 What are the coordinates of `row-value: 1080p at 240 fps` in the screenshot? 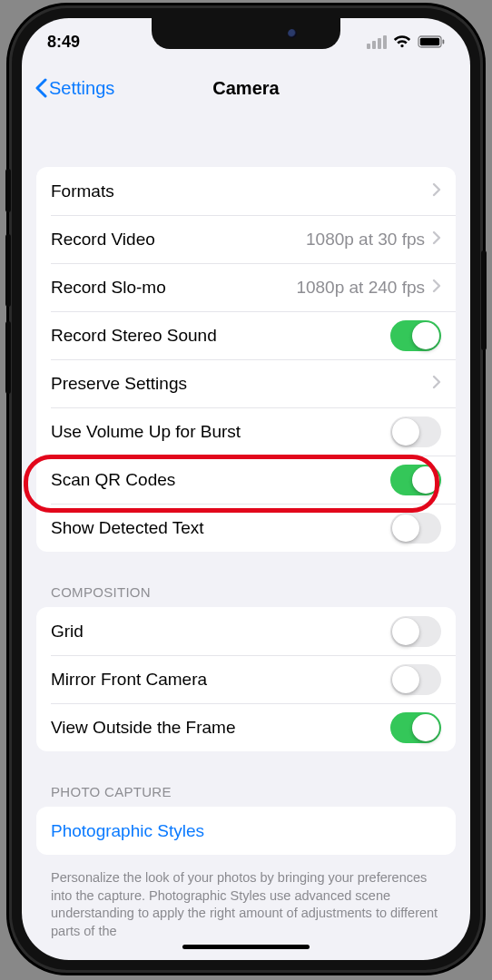 It's located at (360, 288).